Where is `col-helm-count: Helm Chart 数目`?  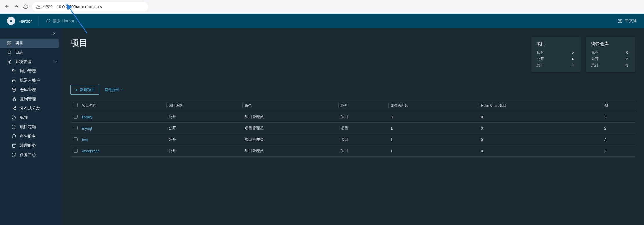 col-helm-count: Helm Chart 数目 is located at coordinates (541, 106).